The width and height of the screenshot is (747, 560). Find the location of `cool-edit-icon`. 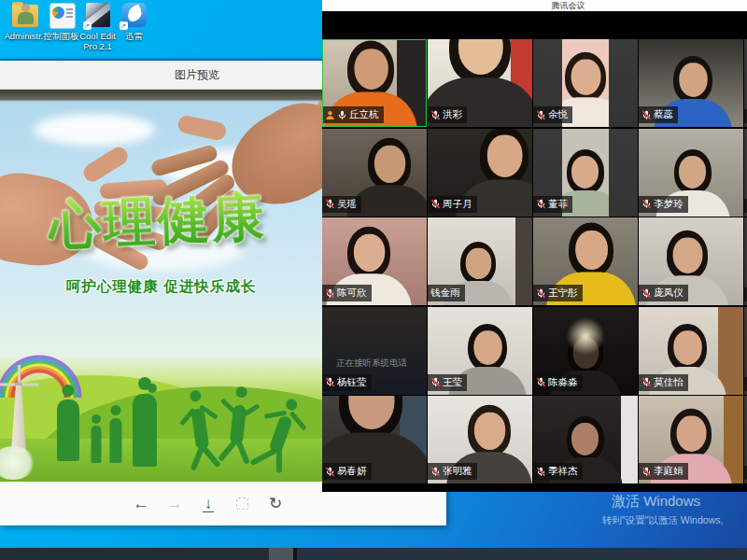

cool-edit-icon is located at coordinates (98, 15).